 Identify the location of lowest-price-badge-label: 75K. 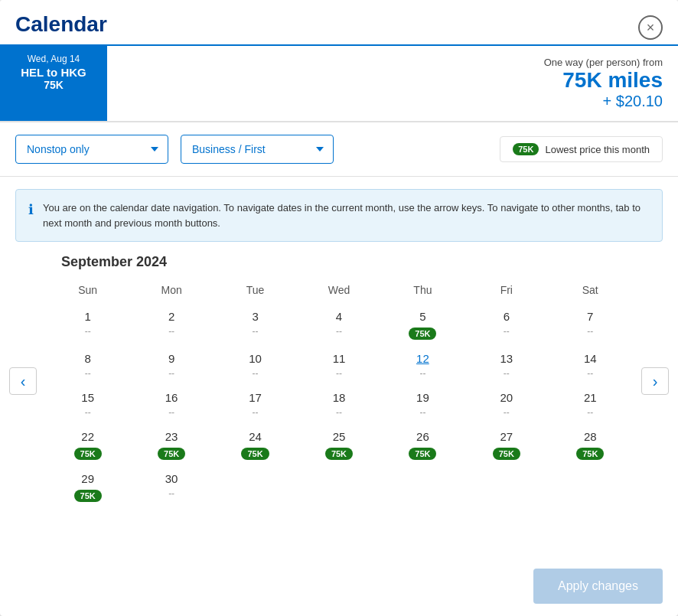
(526, 149).